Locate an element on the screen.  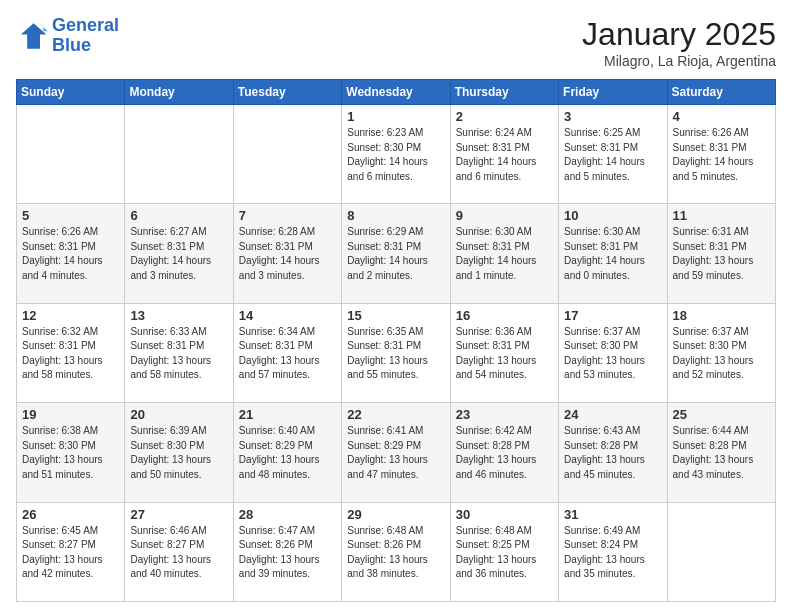
logo-line2: Blue is located at coordinates (72, 45).